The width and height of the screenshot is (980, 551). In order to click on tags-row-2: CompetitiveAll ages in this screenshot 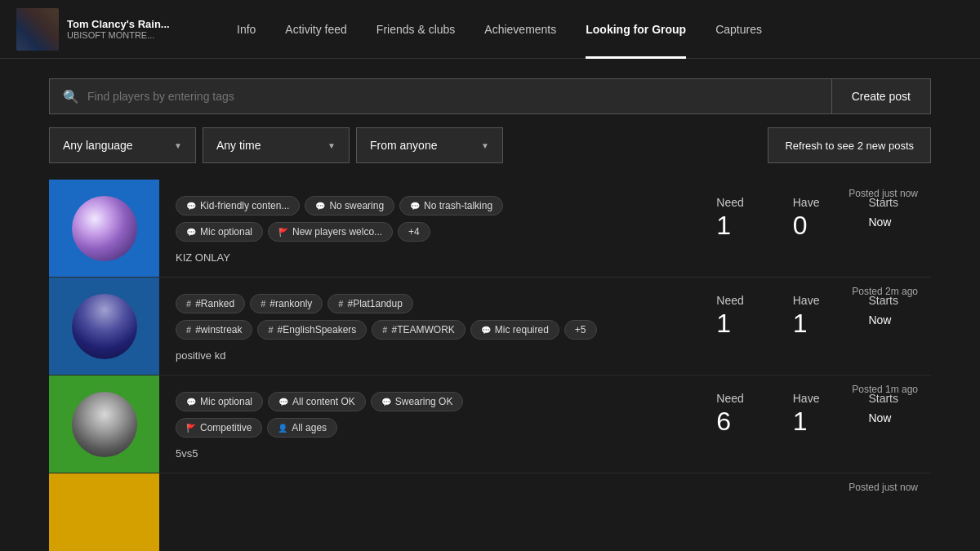, I will do `click(430, 428)`.